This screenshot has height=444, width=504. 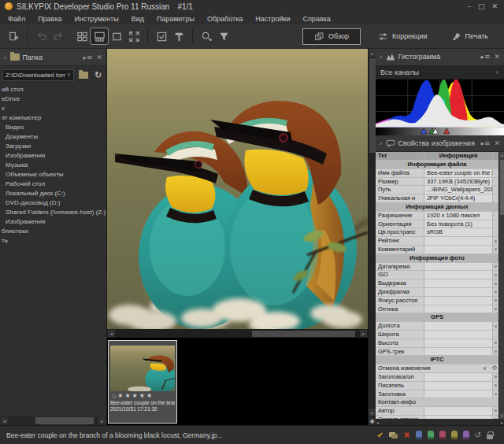 I want to click on filter-button, so click(x=224, y=36).